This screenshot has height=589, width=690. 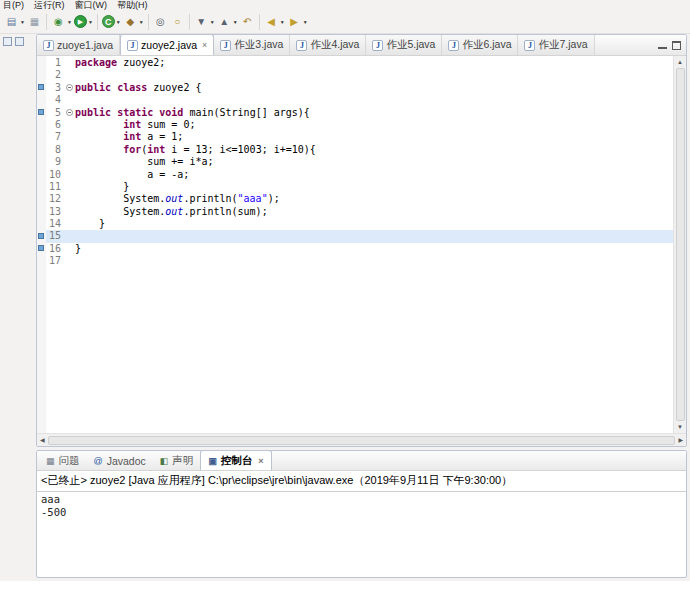 What do you see at coordinates (56, 137) in the screenshot?
I see `line-number: 7` at bounding box center [56, 137].